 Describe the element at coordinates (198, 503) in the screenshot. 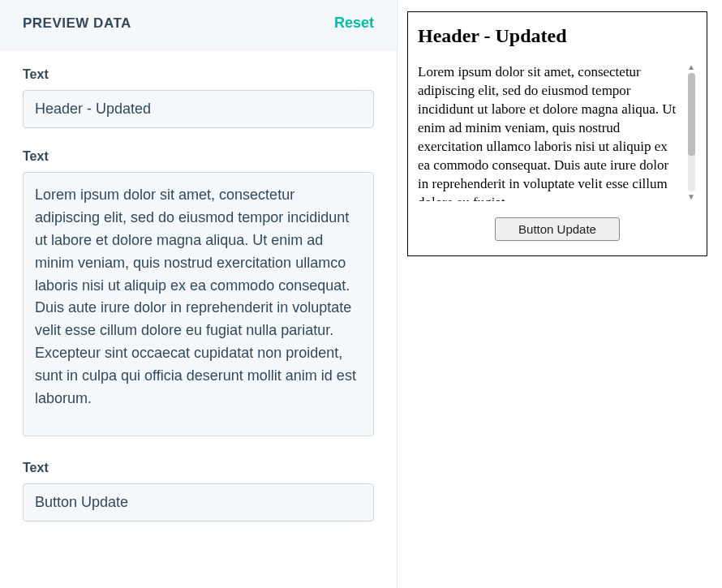

I see `button-text-input` at that location.